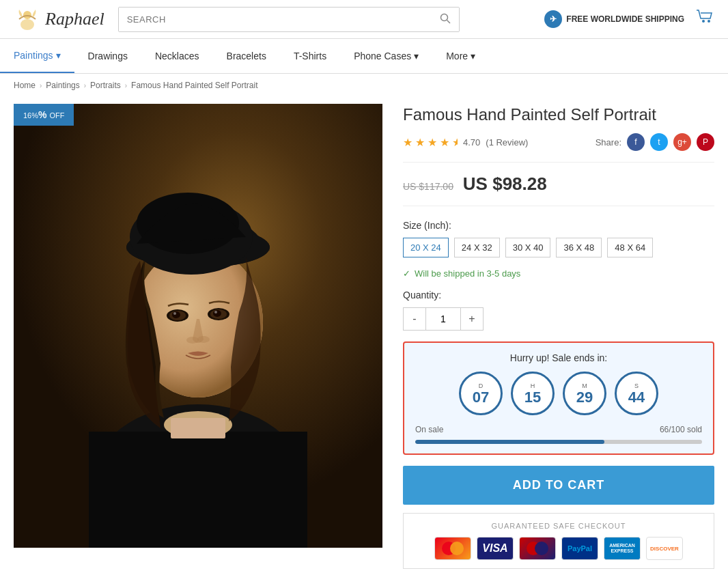  Describe the element at coordinates (445, 142) in the screenshot. I see `star-4: ★` at that location.